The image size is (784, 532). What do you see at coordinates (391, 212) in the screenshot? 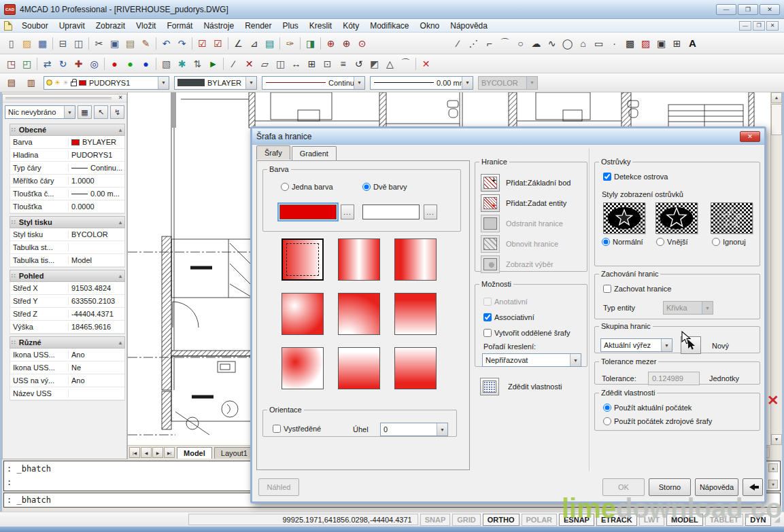
I see `color2-swatch` at bounding box center [391, 212].